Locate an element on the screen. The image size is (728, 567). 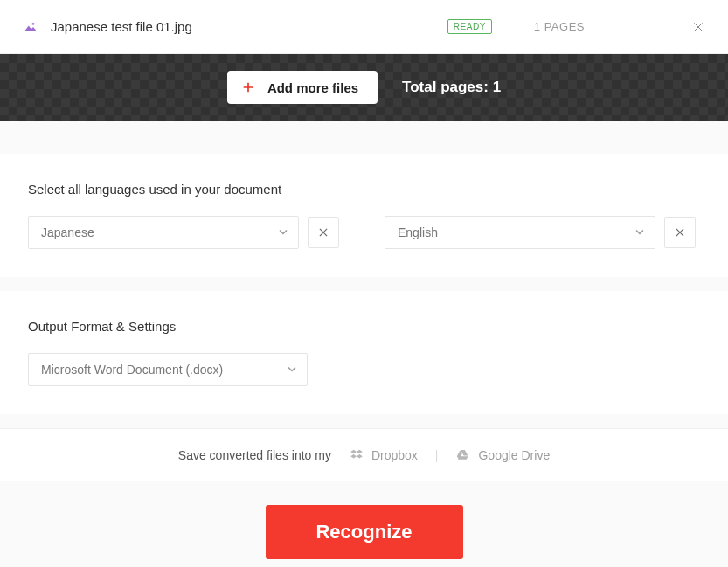
language-group-2: English is located at coordinates (540, 232).